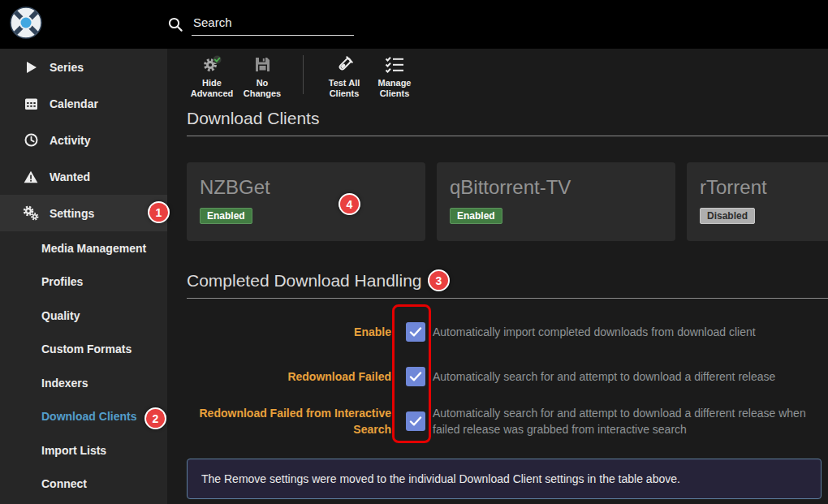  What do you see at coordinates (84, 248) in the screenshot?
I see `sidebar-subitem-media-management: Media Management` at bounding box center [84, 248].